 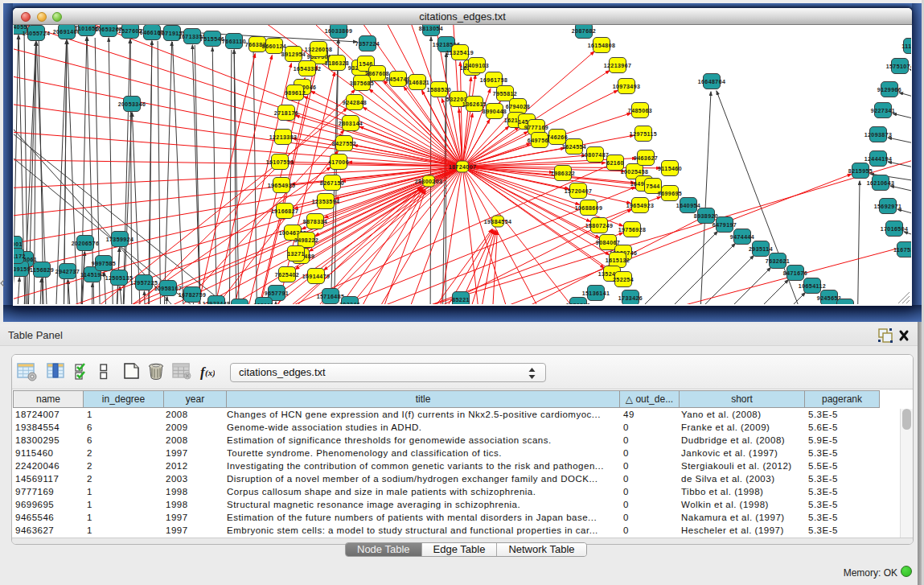 I want to click on svg-text: 81001, so click(x=18, y=245).